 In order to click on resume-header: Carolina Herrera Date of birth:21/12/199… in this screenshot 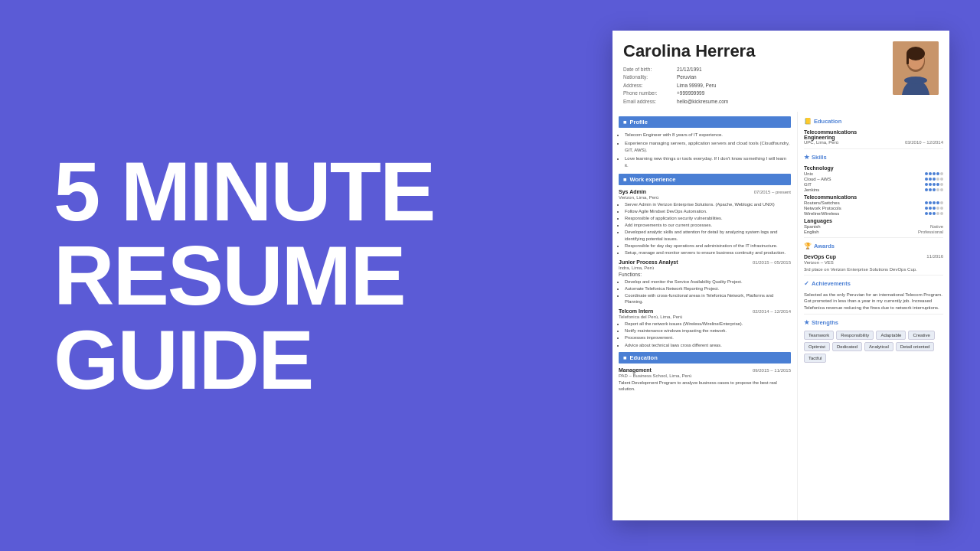, I will do `click(781, 71)`.